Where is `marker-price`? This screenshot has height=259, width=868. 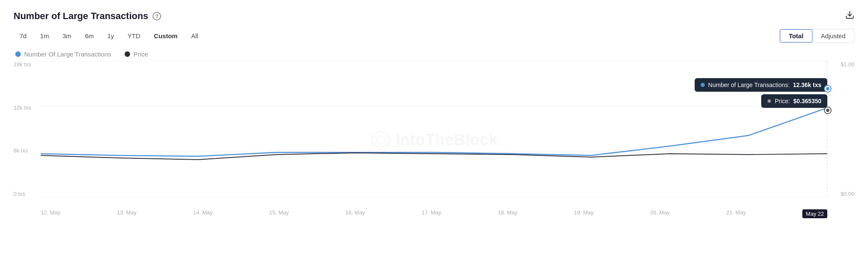 marker-price is located at coordinates (828, 110).